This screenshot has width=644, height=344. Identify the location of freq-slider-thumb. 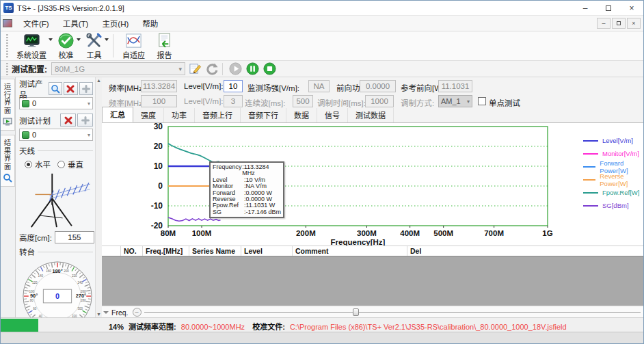
(355, 312).